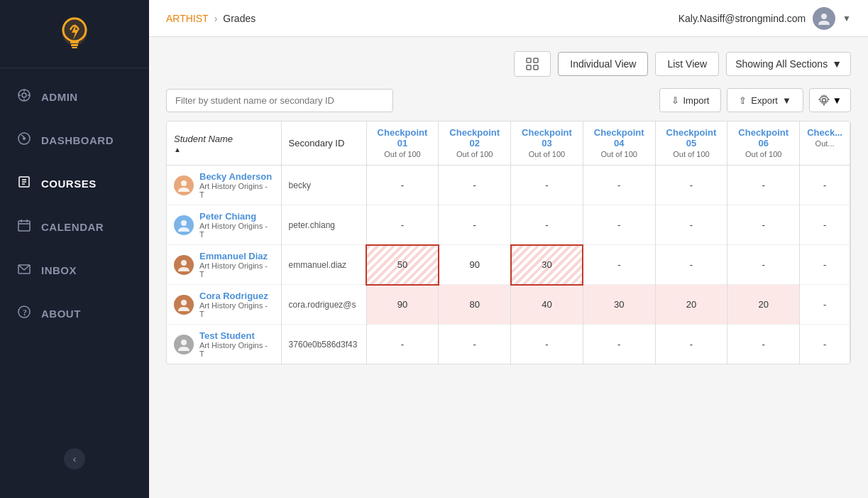 This screenshot has height=498, width=868. What do you see at coordinates (603, 64) in the screenshot?
I see `individual-view-button: Individual View` at bounding box center [603, 64].